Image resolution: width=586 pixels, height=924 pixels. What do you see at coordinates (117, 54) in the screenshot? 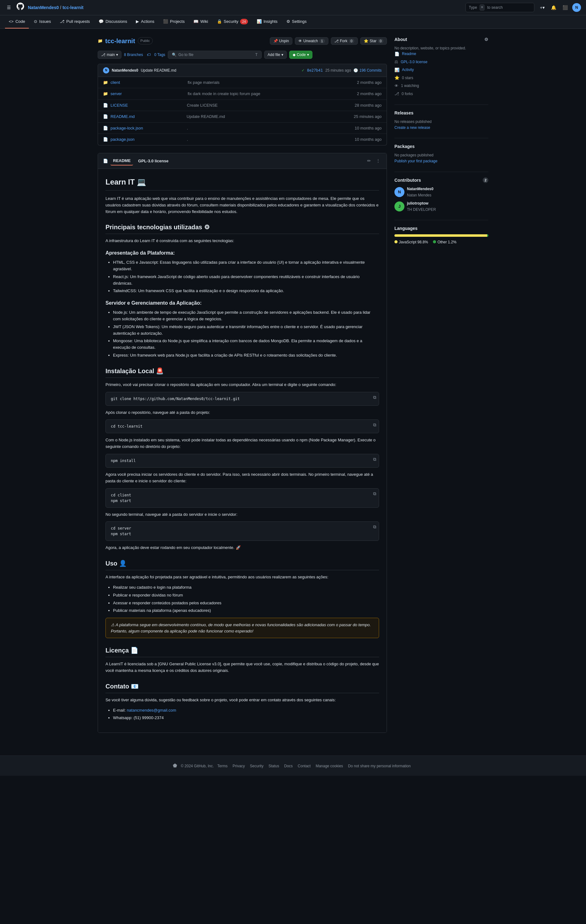
I see `branch-dropdown-icon: ▾` at bounding box center [117, 54].